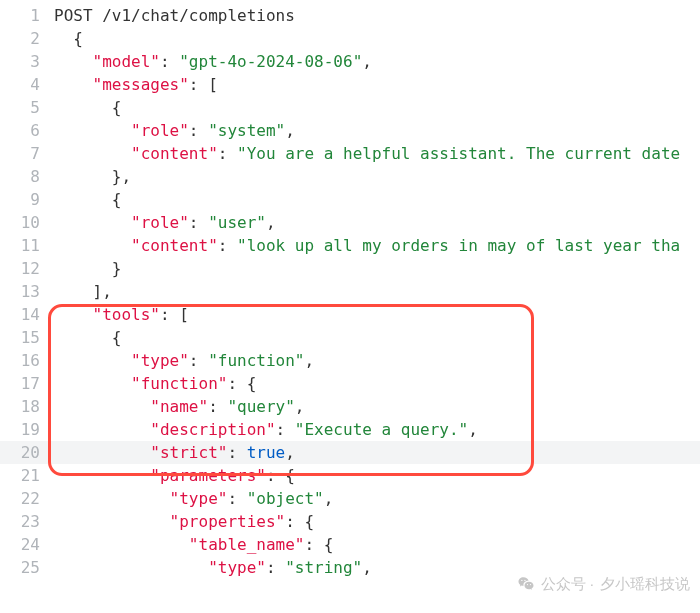  What do you see at coordinates (377, 62) in the screenshot?
I see `code-content: "model": "gpt-4o-2024-08-06",` at bounding box center [377, 62].